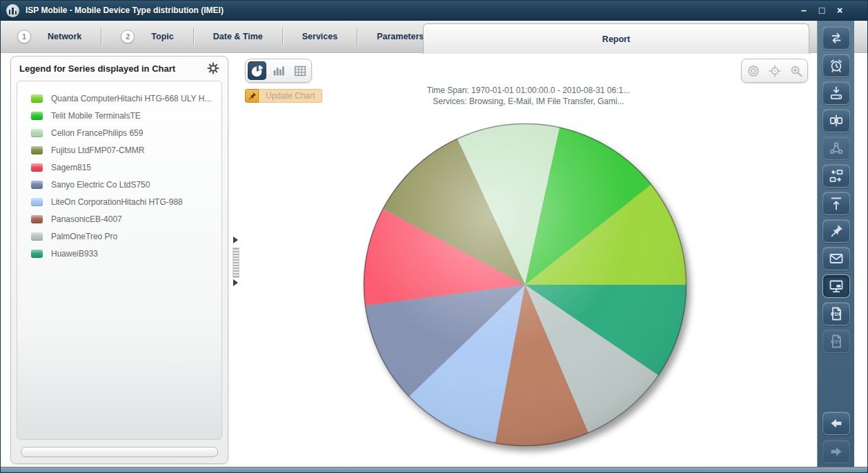 The image size is (868, 473). Describe the element at coordinates (616, 39) in the screenshot. I see `tab-report-label: Report` at that location.